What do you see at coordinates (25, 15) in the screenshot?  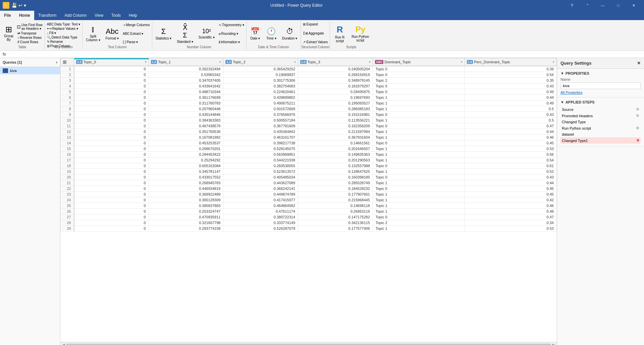 I see `tab-home: Home` at bounding box center [25, 15].